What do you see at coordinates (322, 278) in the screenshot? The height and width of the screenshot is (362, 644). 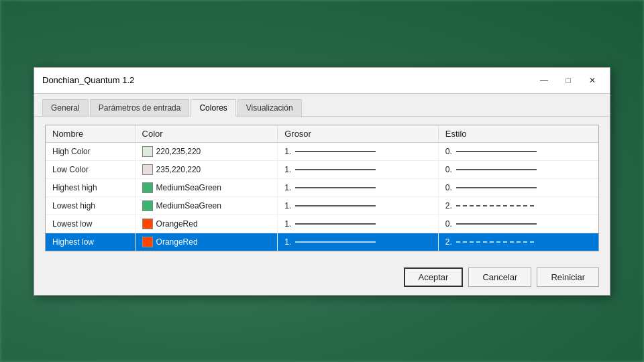 I see `dialog-footer: Aceptar Cancelar Reiniciar` at bounding box center [322, 278].